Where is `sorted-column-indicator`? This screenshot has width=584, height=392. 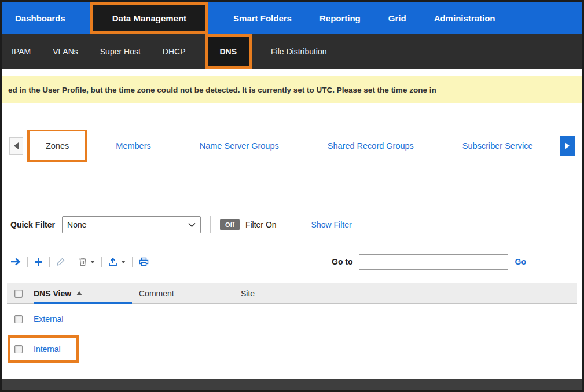 sorted-column-indicator is located at coordinates (83, 303).